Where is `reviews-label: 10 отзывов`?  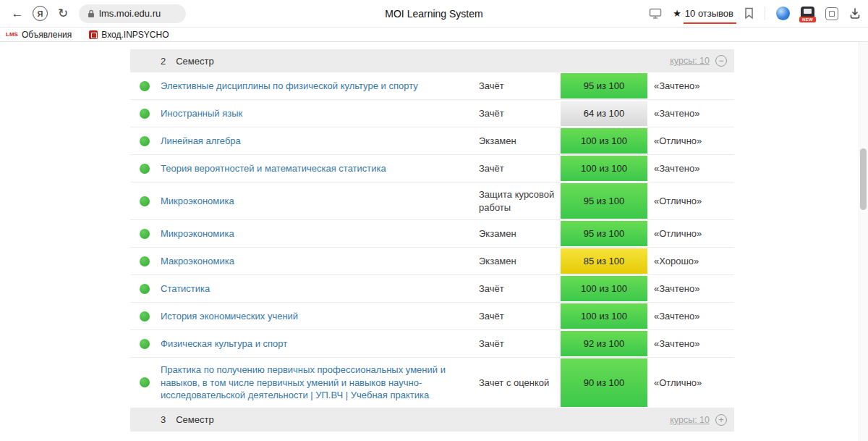 reviews-label: 10 отзывов is located at coordinates (709, 13).